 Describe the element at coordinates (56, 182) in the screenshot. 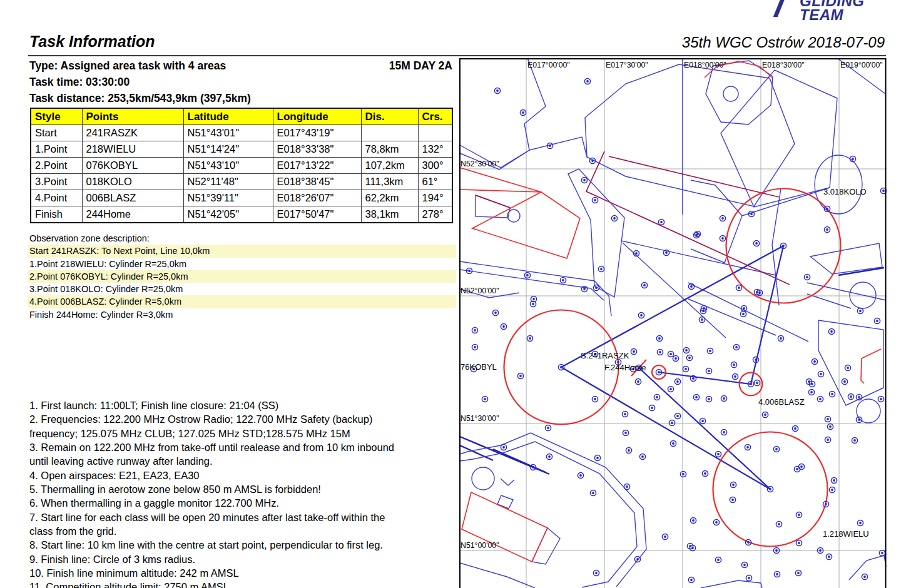

I see `table-cell: 3.Point` at that location.